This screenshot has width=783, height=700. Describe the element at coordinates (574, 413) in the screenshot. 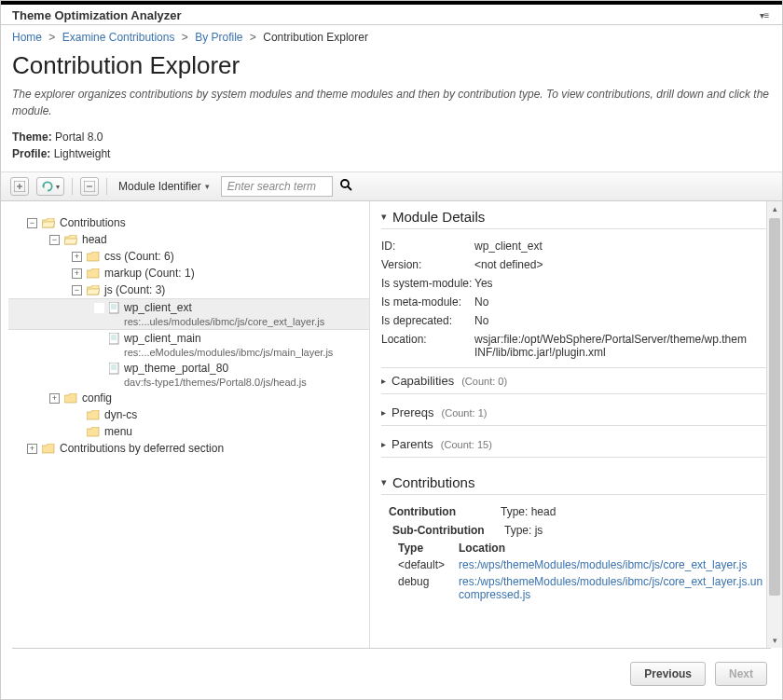

I see `prereqs-section: ▸ Prereqs (Count: 1)` at that location.